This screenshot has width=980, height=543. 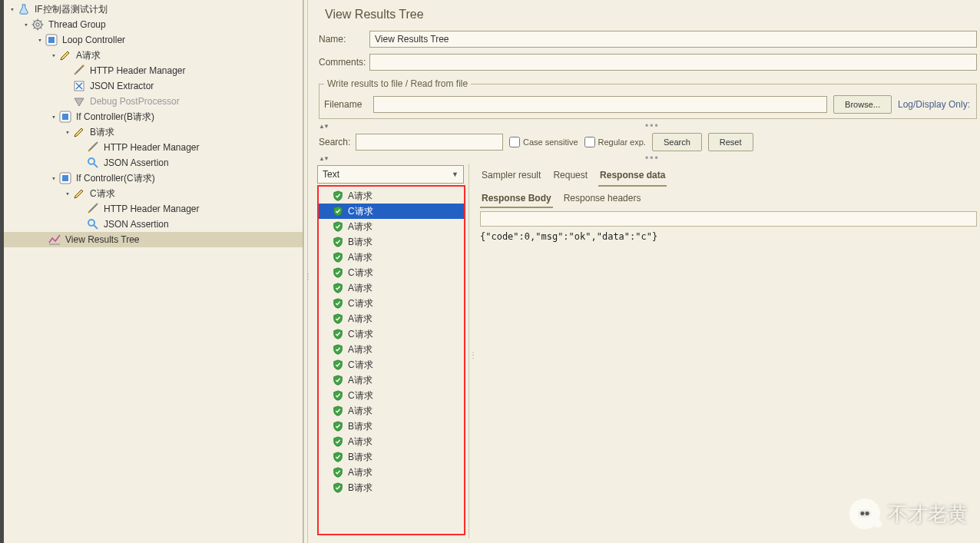 What do you see at coordinates (154, 240) in the screenshot?
I see `tree-node-view-results-tree: View Results Tree` at bounding box center [154, 240].